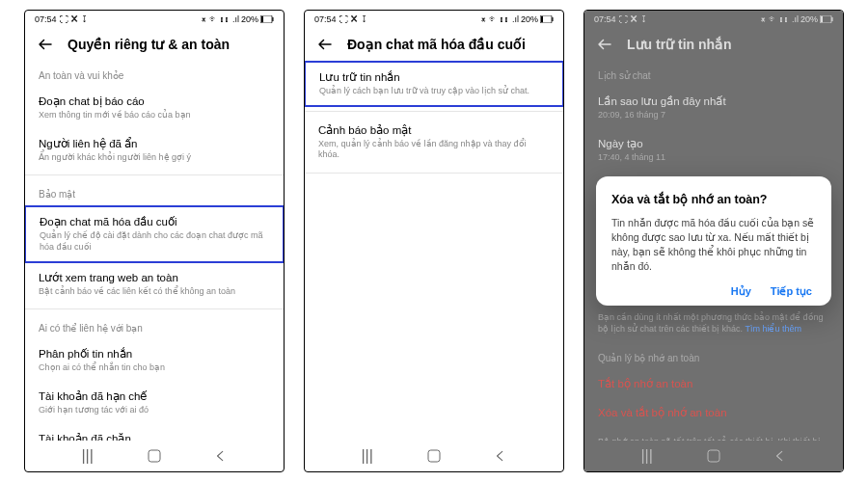  I want to click on section-label: Bảo mật, so click(154, 193).